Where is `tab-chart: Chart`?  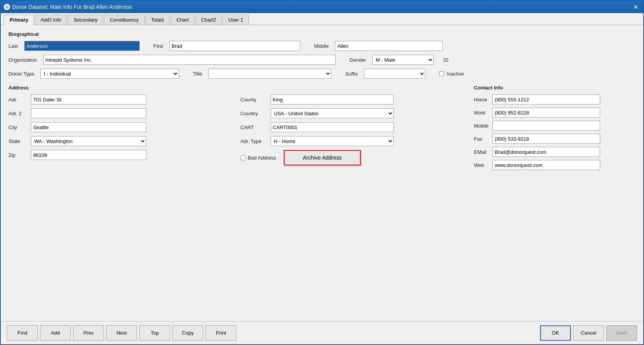
tab-chart: Chart is located at coordinates (183, 20).